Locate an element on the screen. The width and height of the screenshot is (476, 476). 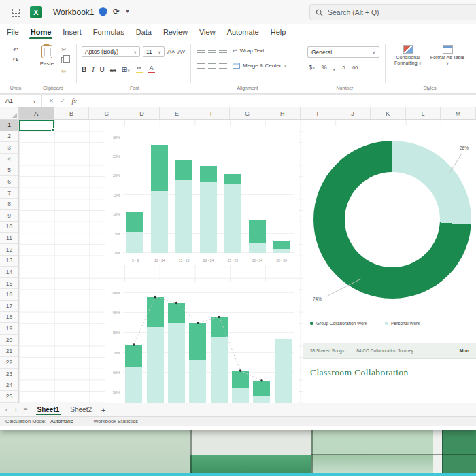
column-header-L: L is located at coordinates (424, 113).